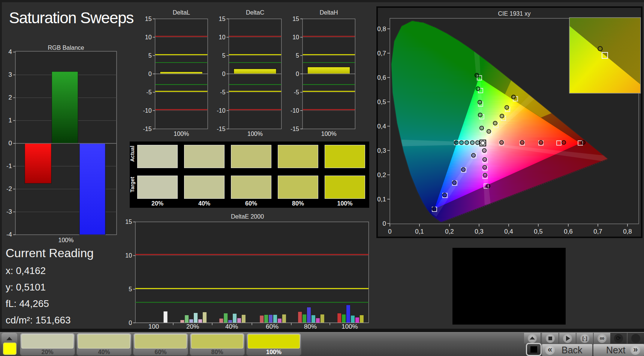 The image size is (644, 356). What do you see at coordinates (9, 166) in the screenshot?
I see `svg-text: -1` at bounding box center [9, 166].